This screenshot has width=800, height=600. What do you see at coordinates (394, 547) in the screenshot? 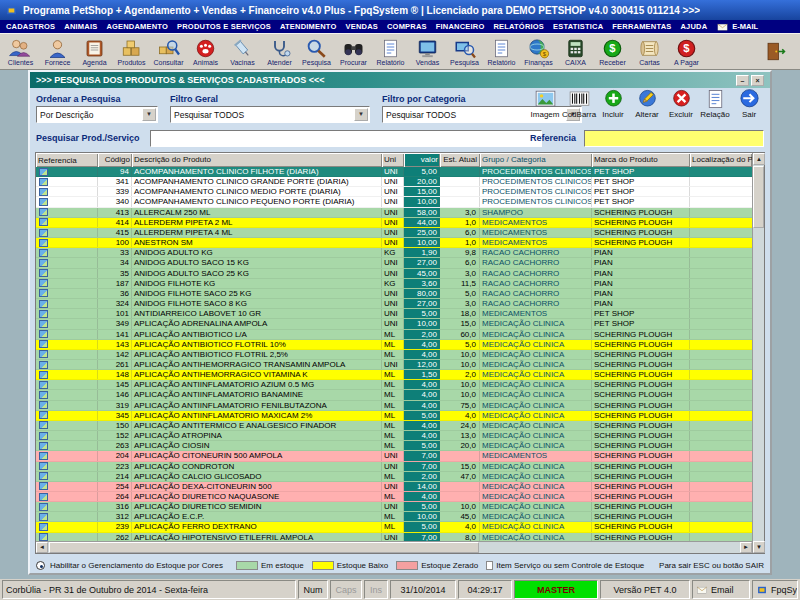
I see `horizontal-scrollbar: ◄ ►` at bounding box center [394, 547].